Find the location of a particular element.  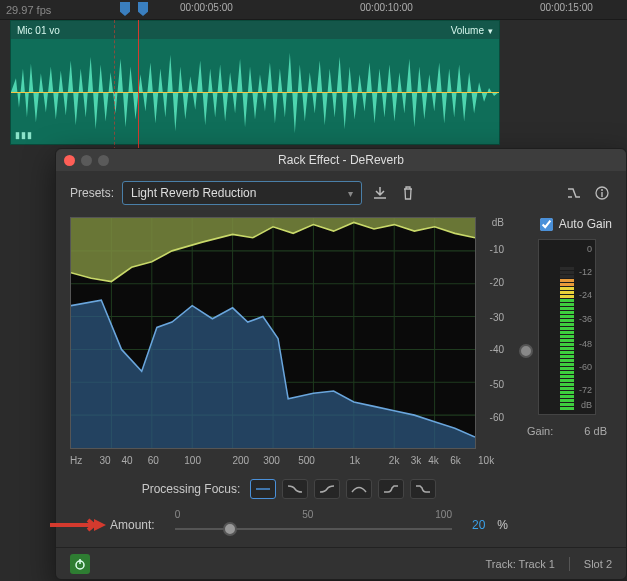

presets-label: Presets: is located at coordinates (92, 193).